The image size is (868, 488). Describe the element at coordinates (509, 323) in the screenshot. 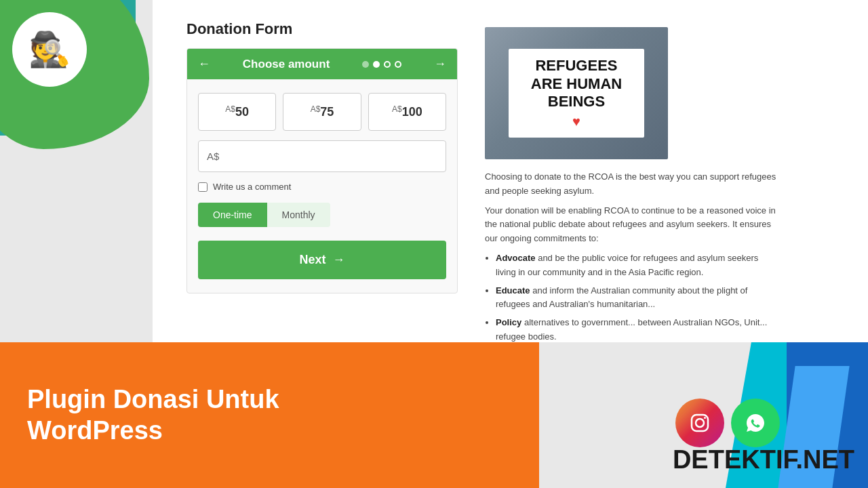

I see `bullet-3-bold: Policy` at that location.